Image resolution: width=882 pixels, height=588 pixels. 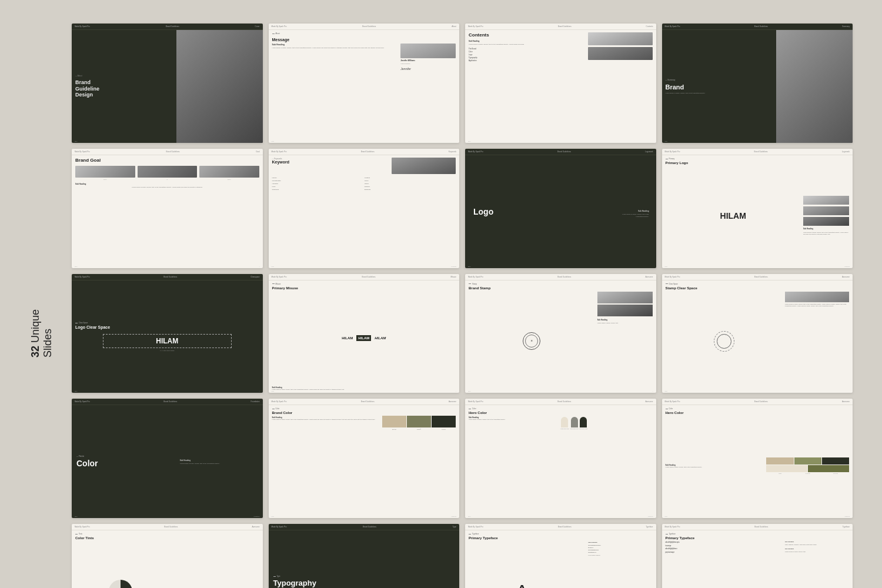 What do you see at coordinates (757, 459) in the screenshot?
I see `slide-hero-color-2: Made By Spark Pro Brand Guidelines Aweso…` at bounding box center [757, 459].